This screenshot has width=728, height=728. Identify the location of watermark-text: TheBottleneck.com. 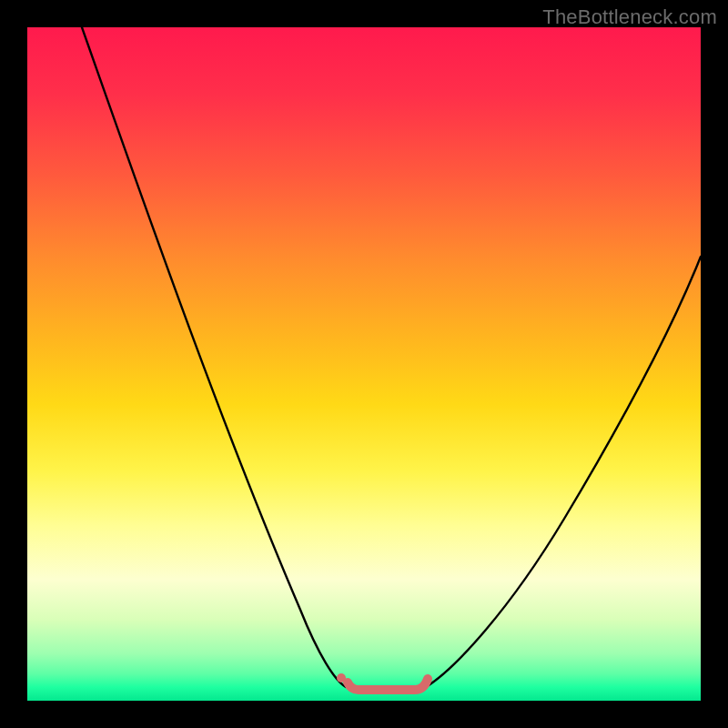
(630, 17).